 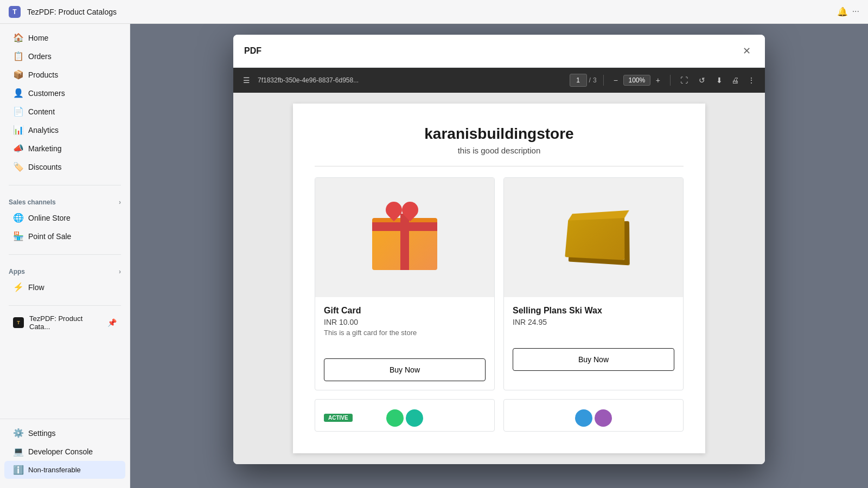 I want to click on fit-icon: ⛶, so click(x=684, y=80).